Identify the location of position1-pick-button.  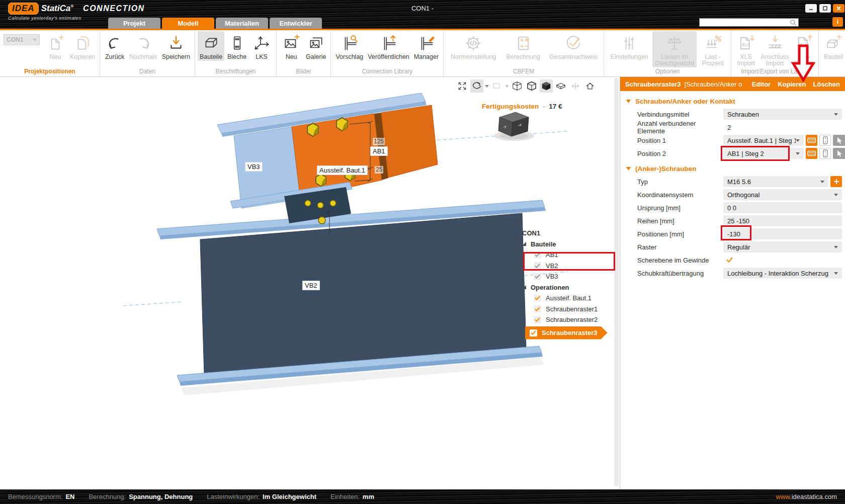
(839, 140).